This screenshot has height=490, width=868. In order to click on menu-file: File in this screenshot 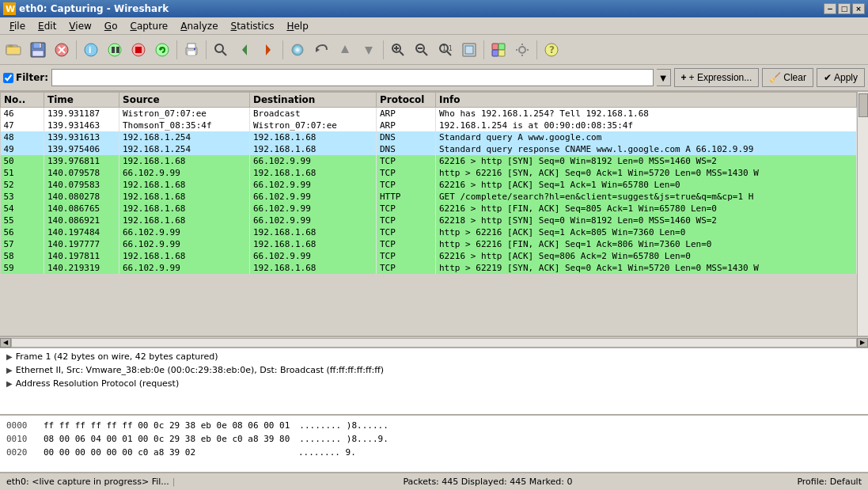, I will do `click(17, 26)`.